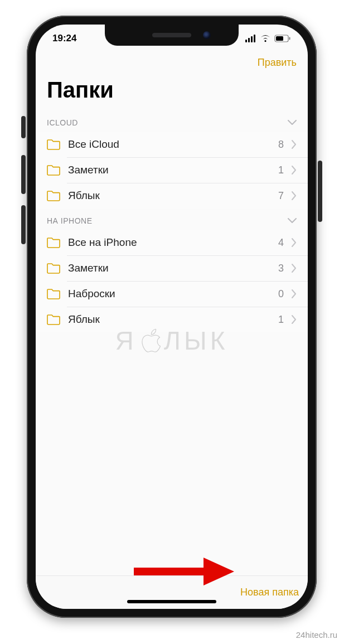 This screenshot has height=644, width=344. I want to click on folder-label: Наброски, so click(173, 294).